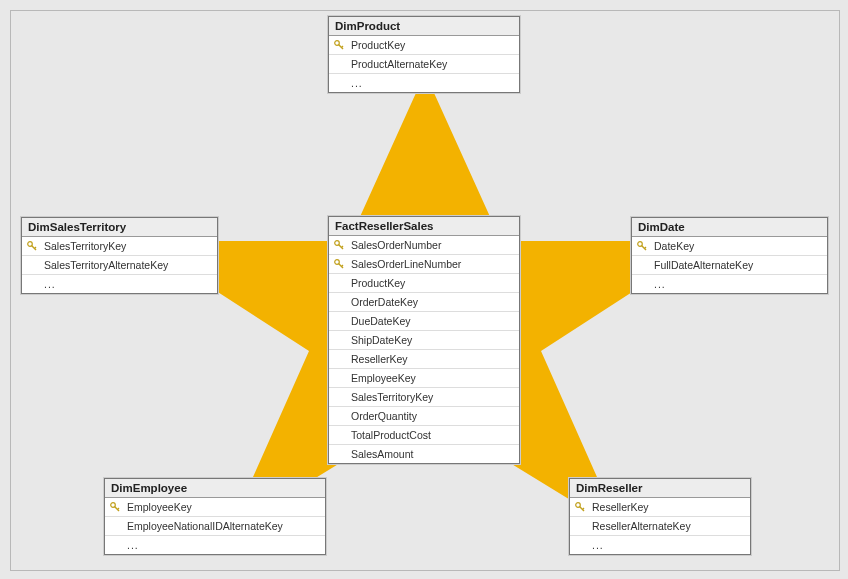  I want to click on table-row: OrderQuantity, so click(424, 416).